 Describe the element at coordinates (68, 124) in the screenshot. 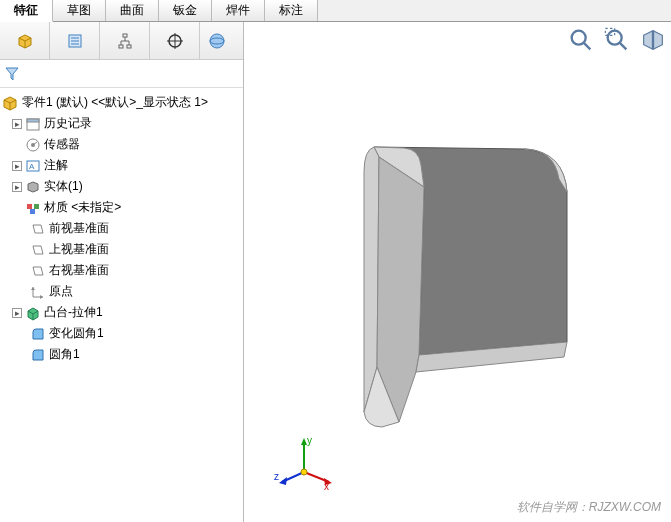

I see `item-label: 历史记录` at that location.